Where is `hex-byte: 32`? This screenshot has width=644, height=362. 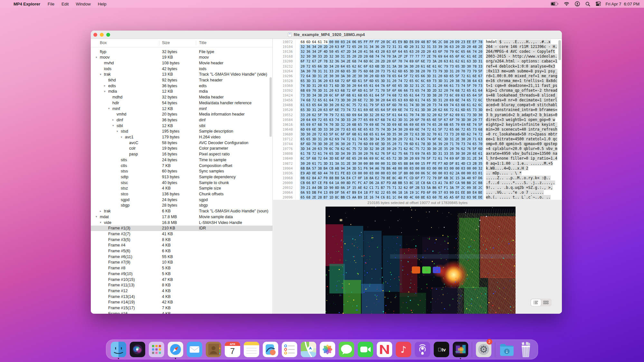 hex-byte: 32 is located at coordinates (412, 86).